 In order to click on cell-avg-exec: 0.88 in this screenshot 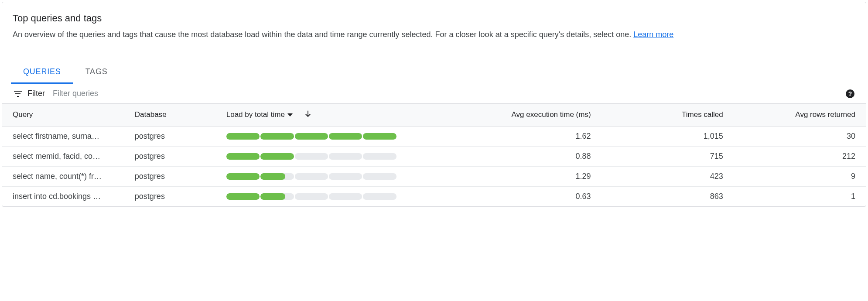, I will do `click(520, 156)`.